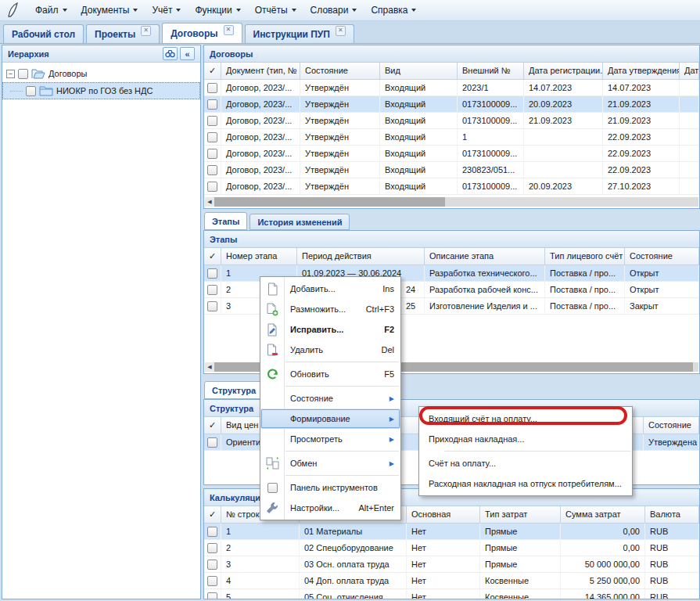 The height and width of the screenshot is (601, 700). What do you see at coordinates (102, 74) in the screenshot?
I see `tree-item: −Договоры` at bounding box center [102, 74].